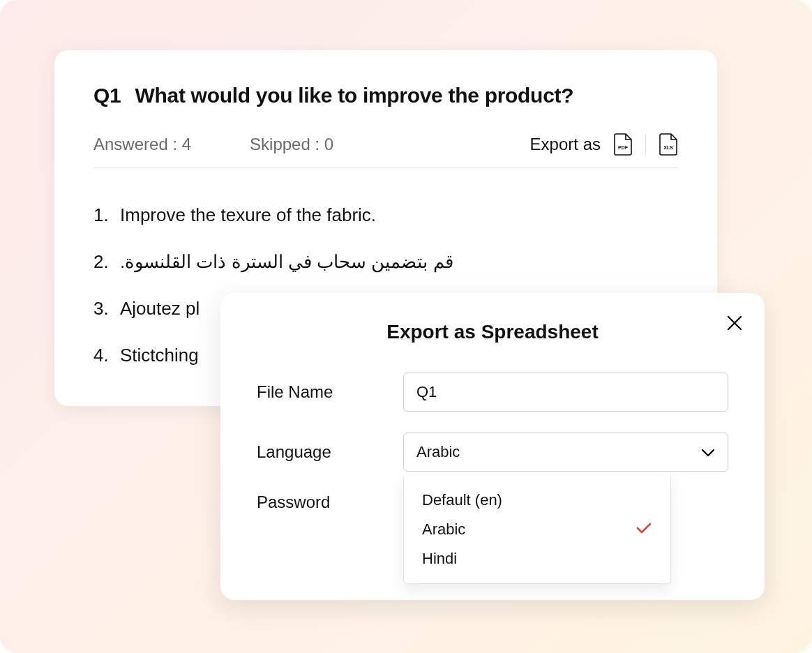 The height and width of the screenshot is (653, 812). I want to click on language-dropdown: Default (en) Arabic Hindi, so click(537, 530).